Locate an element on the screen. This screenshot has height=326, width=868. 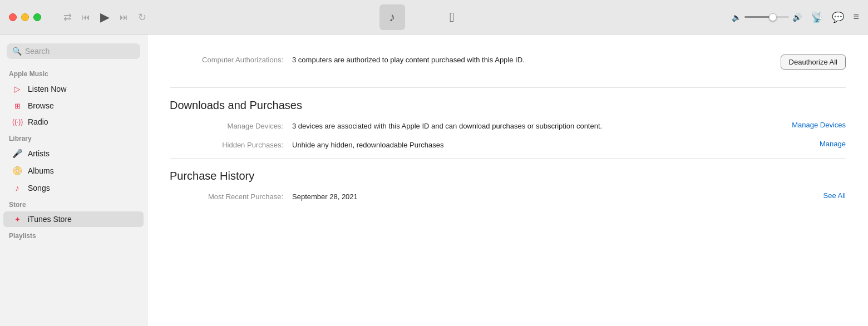
most-recent-purchase-row: Most Recent Purchase: September 28, 2021… is located at coordinates (507, 197).